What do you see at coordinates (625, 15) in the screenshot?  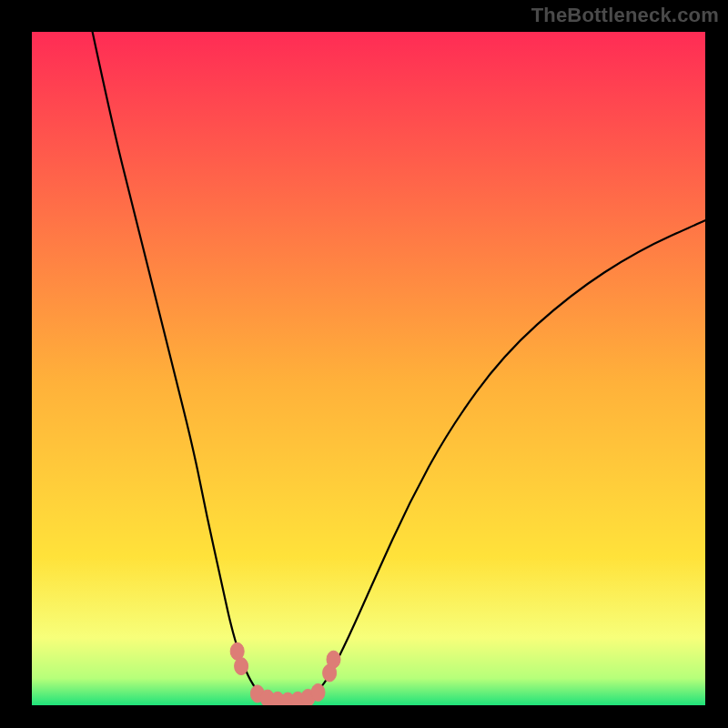 I see `watermark-text: TheBottleneck.com` at bounding box center [625, 15].